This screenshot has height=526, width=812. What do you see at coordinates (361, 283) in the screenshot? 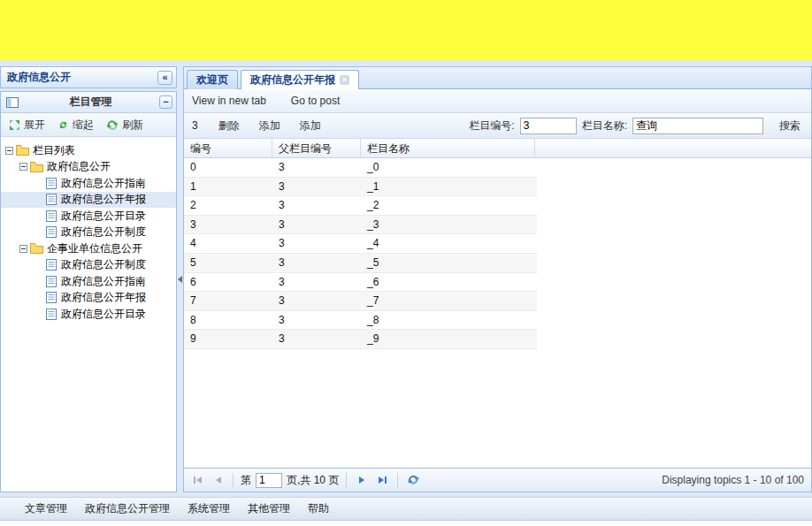
I see `table-row: 6 3 _6` at bounding box center [361, 283].